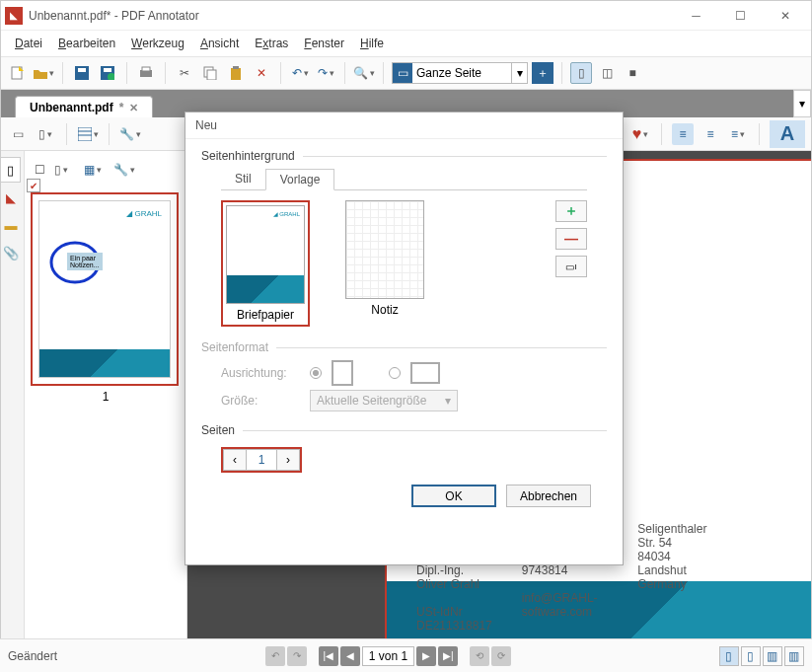  I want to click on zoom-dropdown-icon: ▾, so click(519, 73).